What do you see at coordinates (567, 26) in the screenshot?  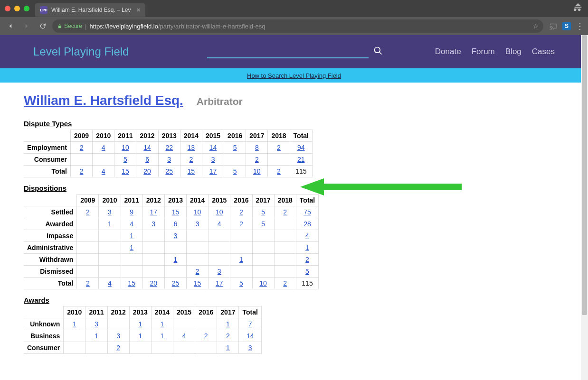 I see `extension-s-icon: S` at bounding box center [567, 26].